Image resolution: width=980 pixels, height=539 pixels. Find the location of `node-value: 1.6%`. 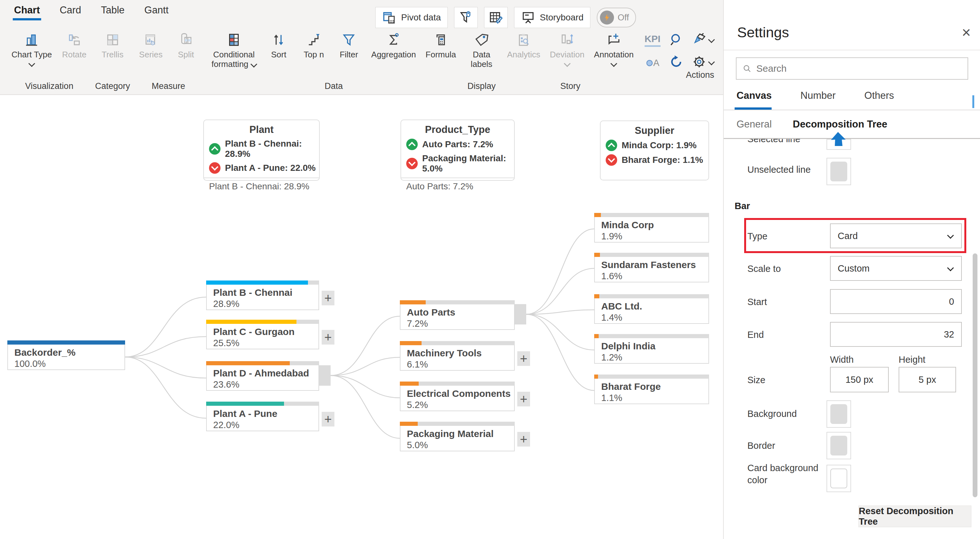

node-value: 1.6% is located at coordinates (655, 276).